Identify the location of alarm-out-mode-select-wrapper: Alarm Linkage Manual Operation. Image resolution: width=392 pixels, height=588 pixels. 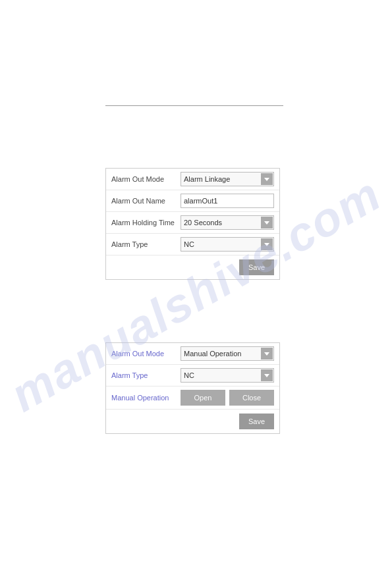
(227, 179).